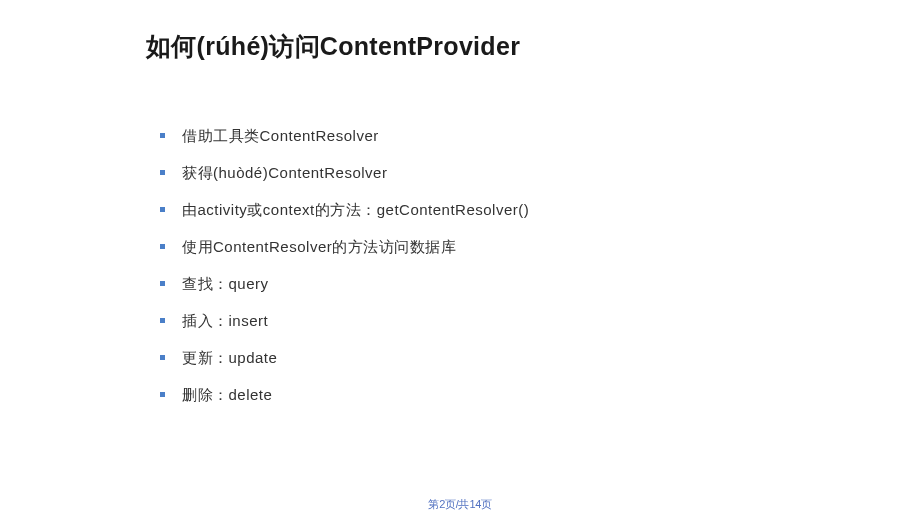 This screenshot has height=518, width=920. I want to click on list-item: 由activity或context的方法：getContentResolver(…, so click(540, 210).